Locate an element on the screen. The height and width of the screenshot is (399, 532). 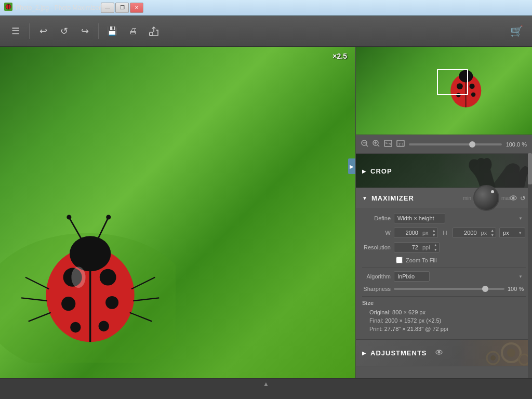
menu-icon: ☰ is located at coordinates (16, 31).